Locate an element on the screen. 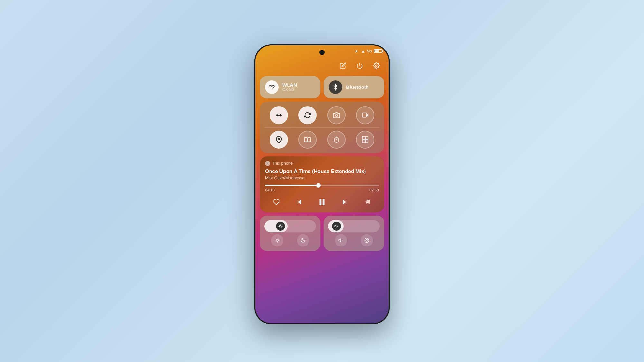  wlan-icon-circle is located at coordinates (272, 87).